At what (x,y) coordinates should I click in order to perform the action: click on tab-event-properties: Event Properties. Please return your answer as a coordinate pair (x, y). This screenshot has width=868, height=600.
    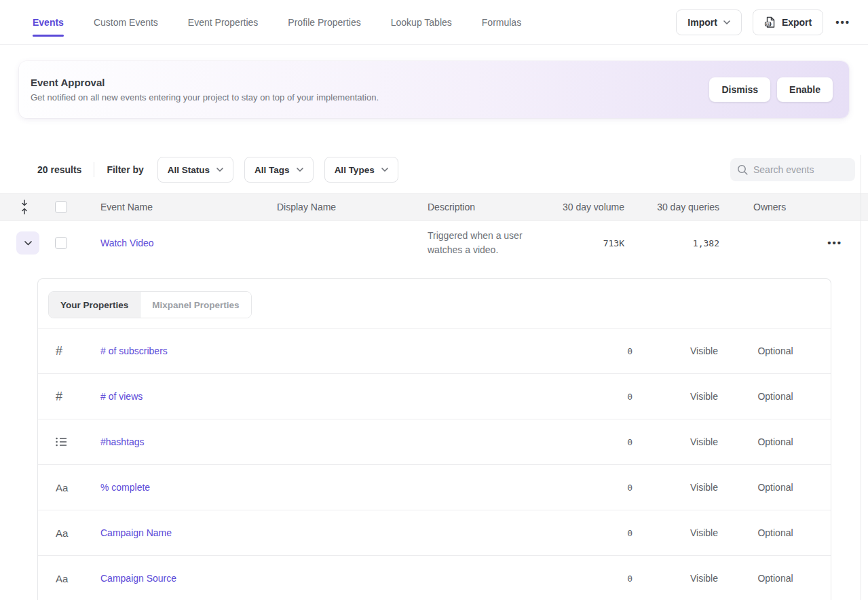
    Looking at the image, I should click on (223, 22).